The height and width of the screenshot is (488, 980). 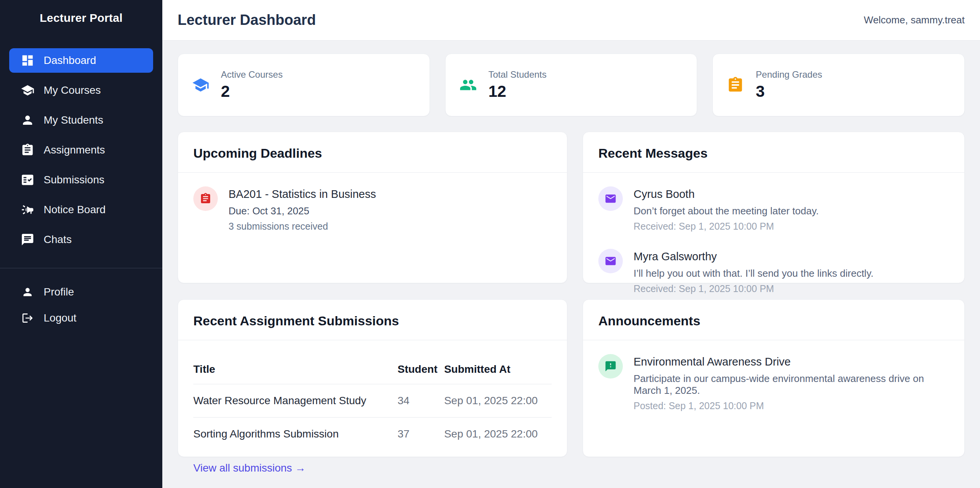 What do you see at coordinates (60, 318) in the screenshot?
I see `sidebar-item-label: Logout` at bounding box center [60, 318].